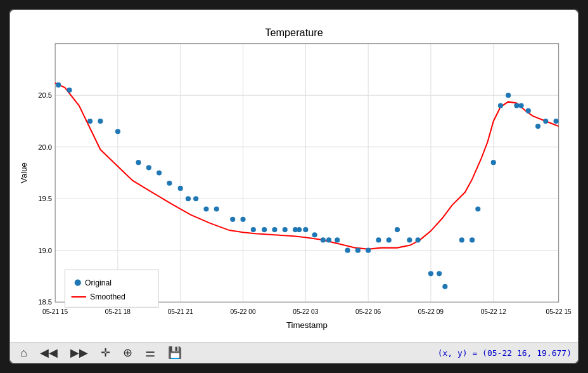  I want to click on y-tick-18.5: 18.5, so click(45, 302).